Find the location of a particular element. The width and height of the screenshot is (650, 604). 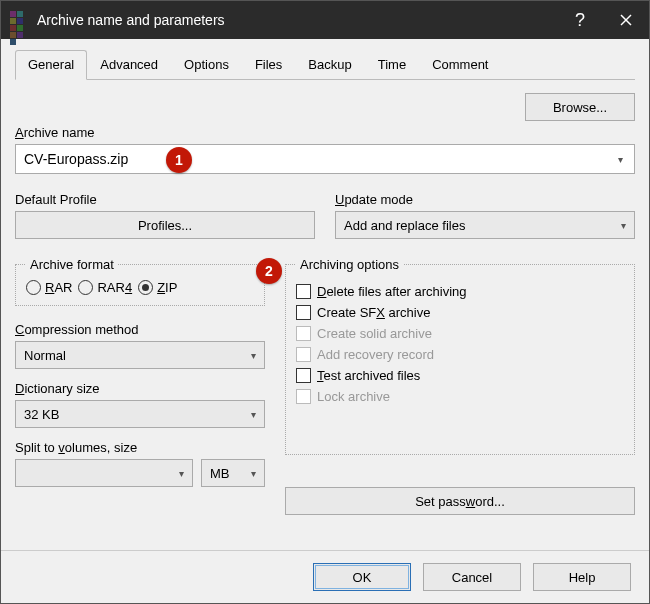

archive-format-label: Archive format is located at coordinates (72, 264).